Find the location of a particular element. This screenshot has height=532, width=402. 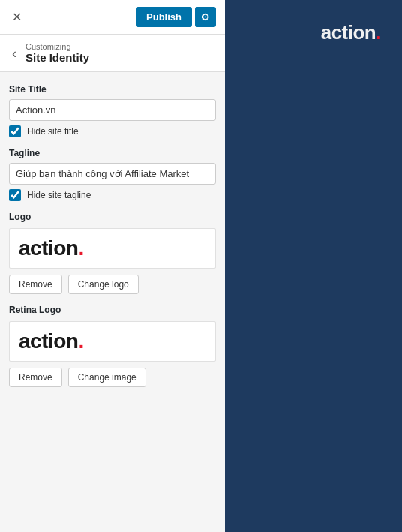

settings-button: ⚙ is located at coordinates (206, 17).